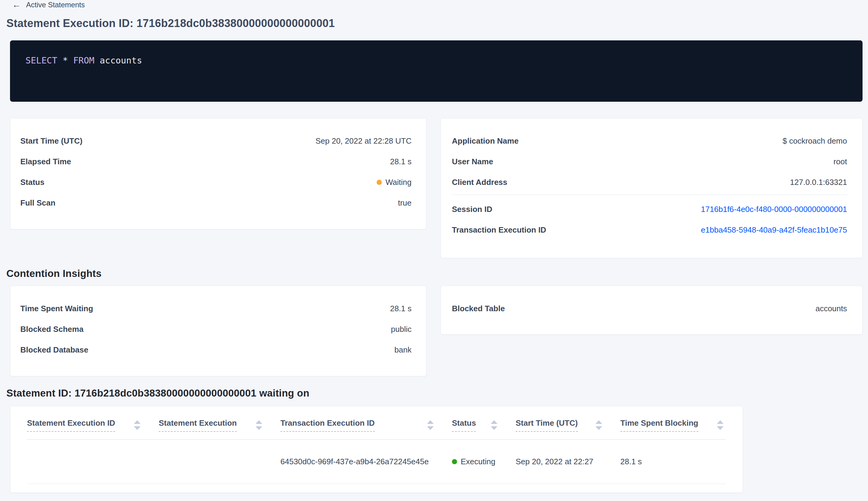 The height and width of the screenshot is (501, 868). I want to click on row-label: Application Name, so click(485, 141).